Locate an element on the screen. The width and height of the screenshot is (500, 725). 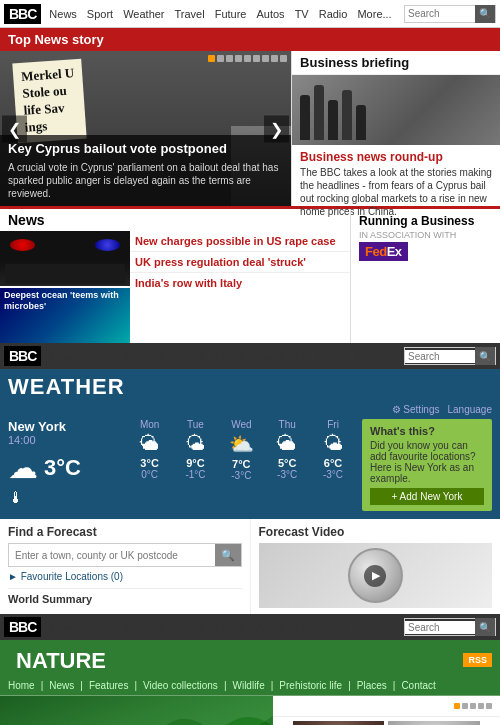
clip-item-1: ▶ Sound sense is located at coordinates (339, 723).